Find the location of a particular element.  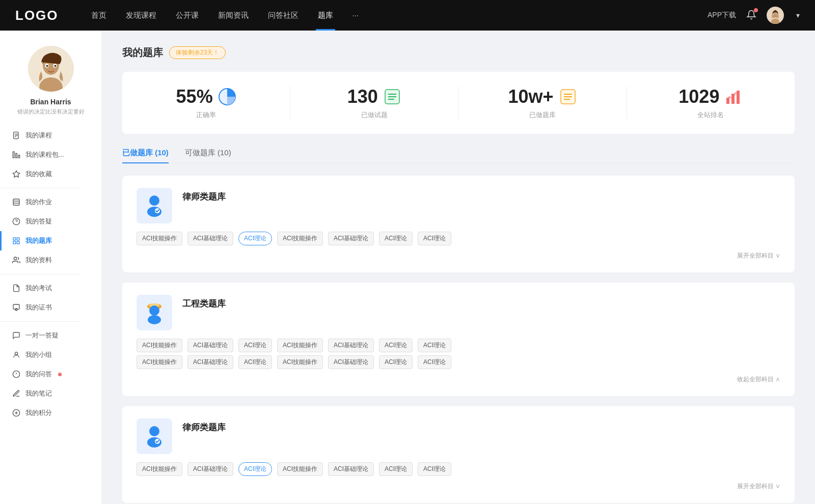

sidebar: Brian Harris 错误的决定比没有决定要好 我的课程我的课程包...我的… is located at coordinates (51, 267).